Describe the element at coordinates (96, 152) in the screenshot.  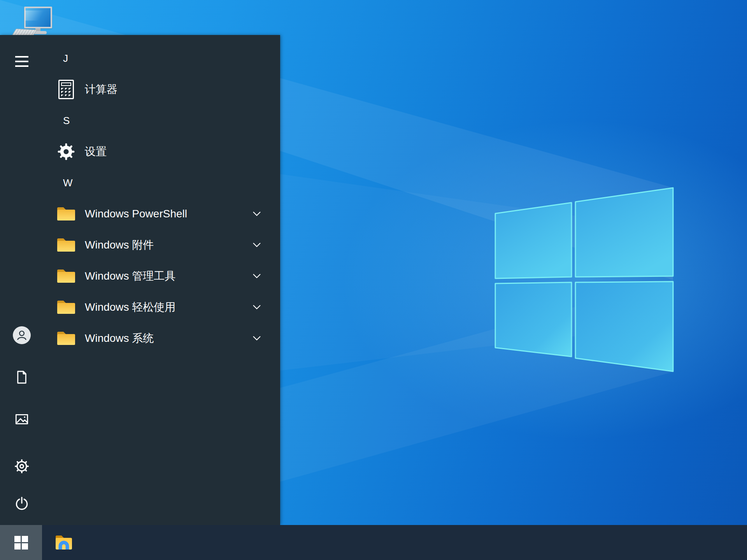
I see `app-item-label: 设置` at that location.